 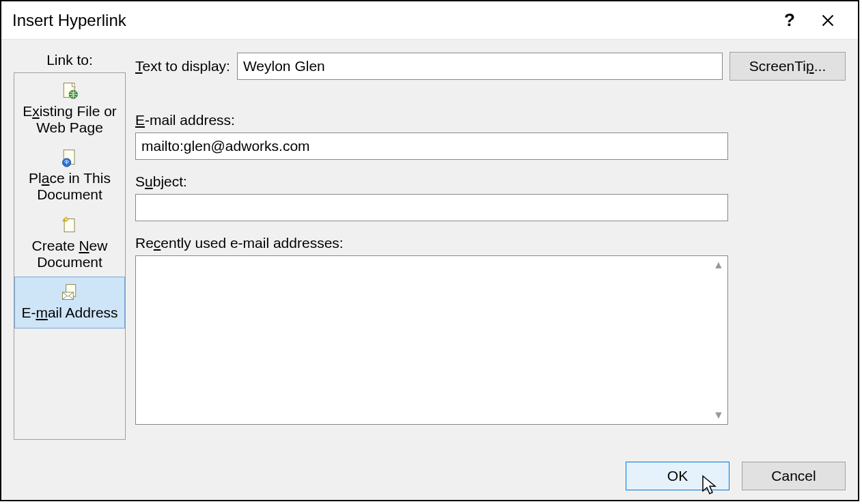 What do you see at coordinates (70, 313) in the screenshot?
I see `linkto-item-label: E-mail Address` at bounding box center [70, 313].